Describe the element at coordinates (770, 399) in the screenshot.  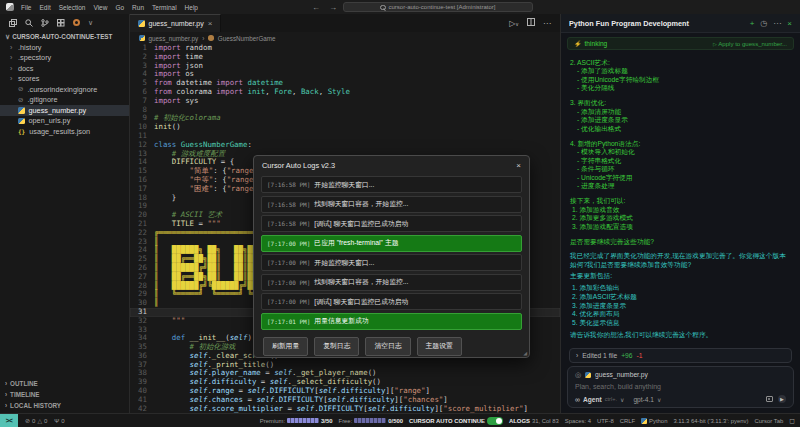
I see `attach-image-icon` at that location.